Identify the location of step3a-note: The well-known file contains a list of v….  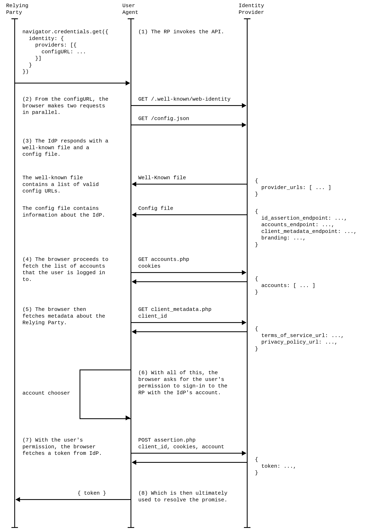
(70, 185).